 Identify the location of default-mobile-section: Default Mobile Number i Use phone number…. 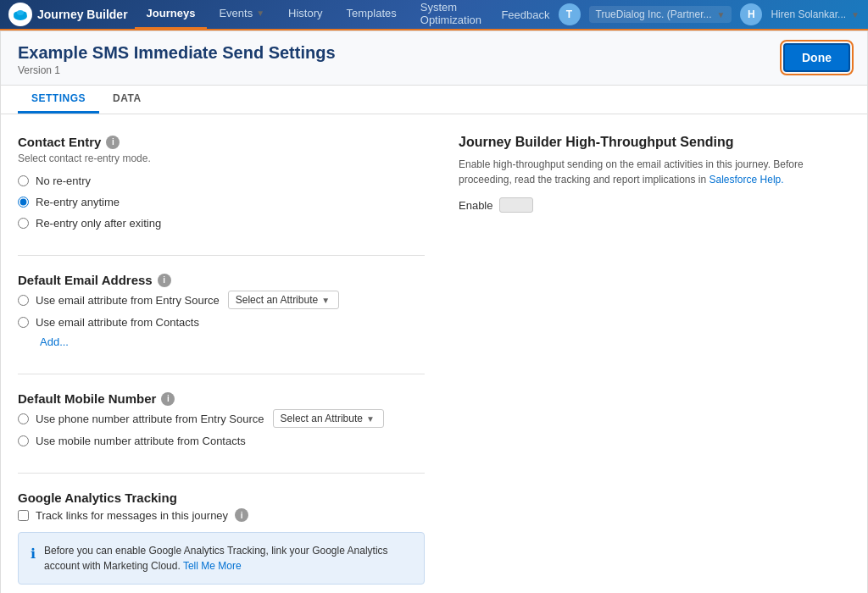
(221, 419).